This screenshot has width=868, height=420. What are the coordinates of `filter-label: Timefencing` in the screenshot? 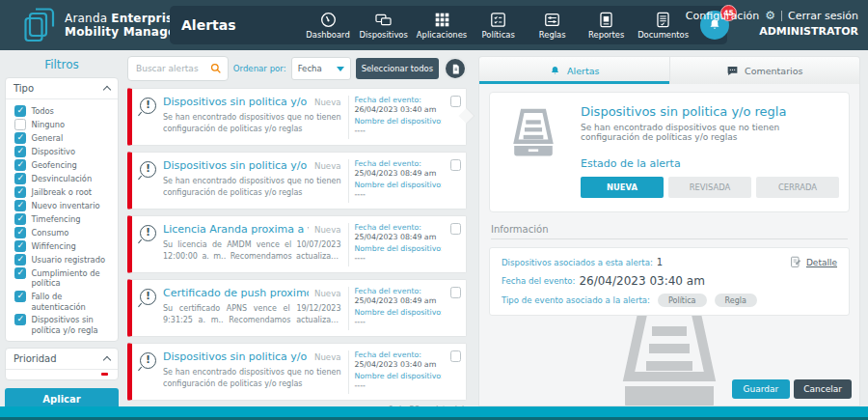 It's located at (56, 218).